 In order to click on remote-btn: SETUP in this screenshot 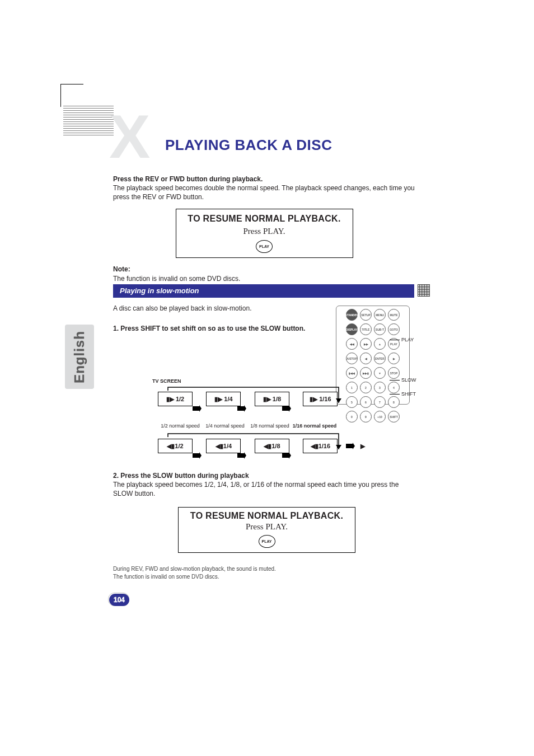, I will do `click(366, 314)`.